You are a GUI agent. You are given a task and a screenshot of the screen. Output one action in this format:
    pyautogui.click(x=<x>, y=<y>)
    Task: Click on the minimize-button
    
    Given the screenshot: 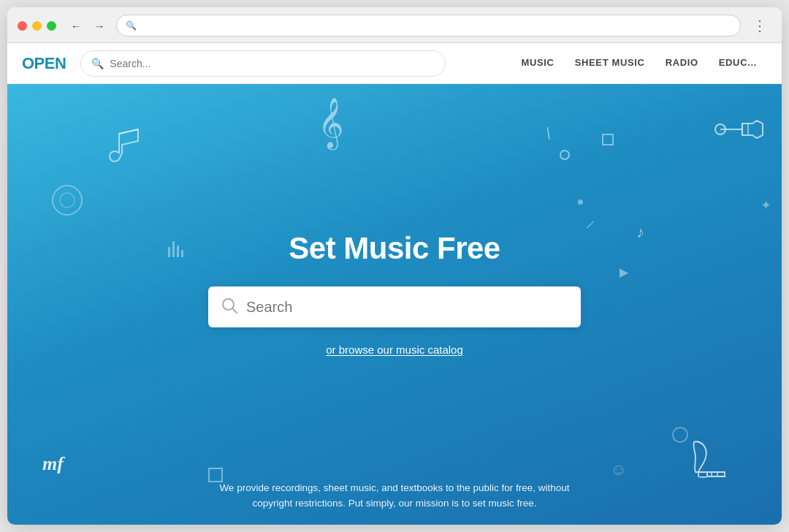 What is the action you would take?
    pyautogui.click(x=37, y=26)
    